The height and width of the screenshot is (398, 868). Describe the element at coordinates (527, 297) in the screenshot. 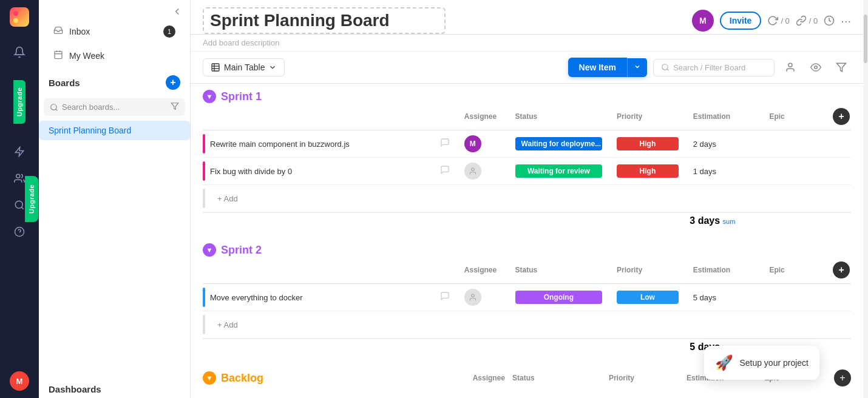

I see `task-row: Move everything to docker` at that location.